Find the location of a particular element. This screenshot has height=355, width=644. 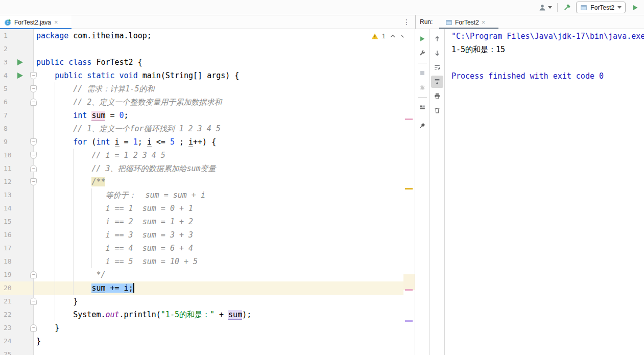

code-line: 13 等价于： sum = sum + i is located at coordinates (202, 195).